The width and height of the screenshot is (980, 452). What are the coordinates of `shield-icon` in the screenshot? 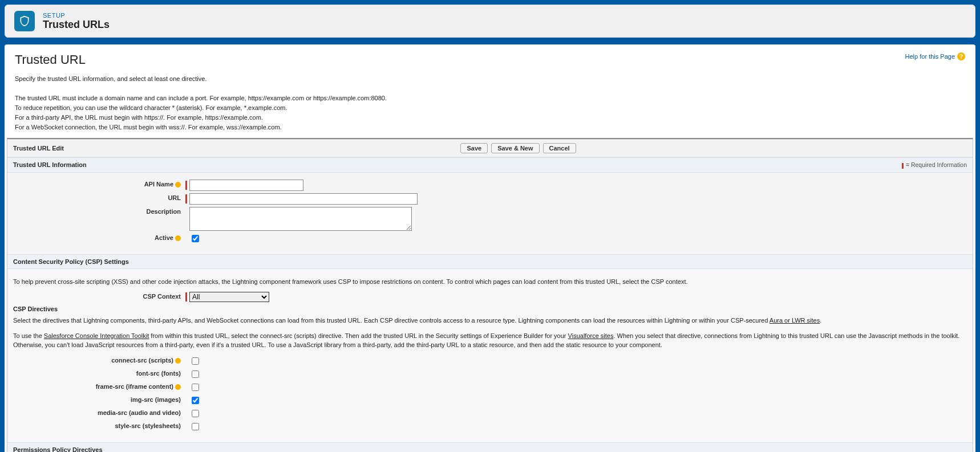 It's located at (25, 21).